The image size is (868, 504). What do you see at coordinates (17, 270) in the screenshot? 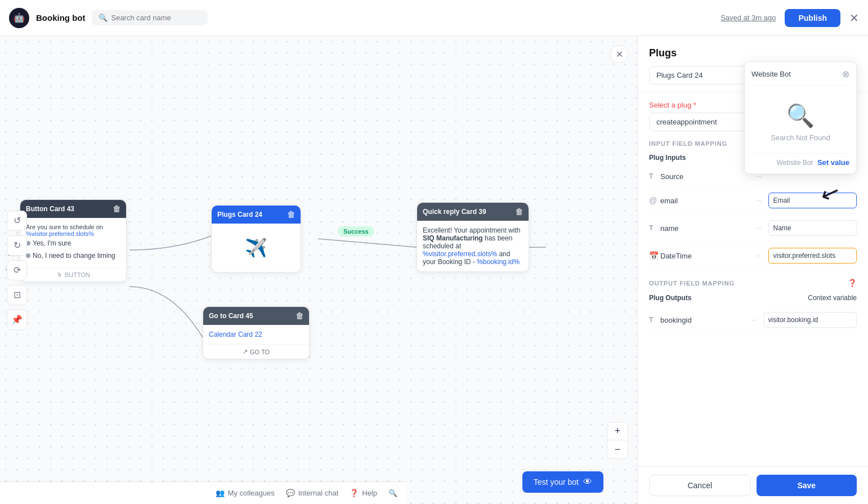
I see `left-toolbar: ↺ ↻ ⟳ ⊡ 📌` at bounding box center [17, 270].